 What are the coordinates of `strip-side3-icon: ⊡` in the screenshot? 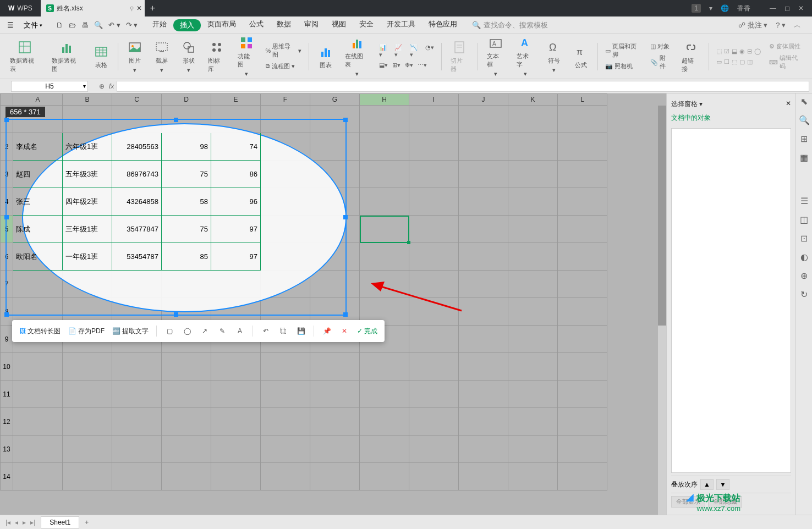 It's located at (804, 239).